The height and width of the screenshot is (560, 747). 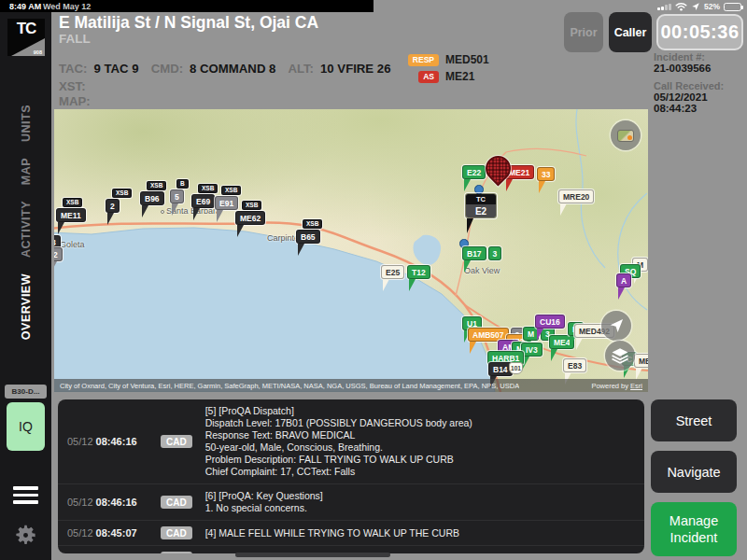 What do you see at coordinates (481, 200) in the screenshot?
I see `marker-stack-top: TC` at bounding box center [481, 200].